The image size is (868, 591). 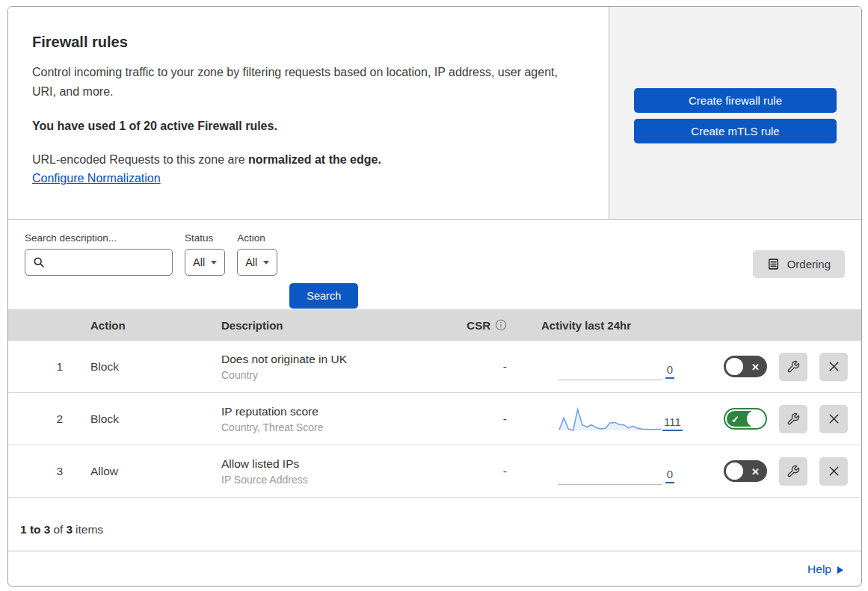 What do you see at coordinates (435, 419) in the screenshot?
I see `table-row: 2 Block IP reputation score Country, Thr…` at bounding box center [435, 419].